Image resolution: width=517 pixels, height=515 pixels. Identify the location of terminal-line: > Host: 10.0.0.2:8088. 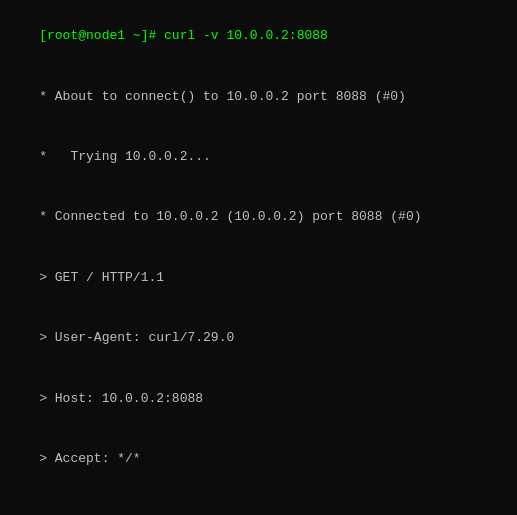
(258, 399).